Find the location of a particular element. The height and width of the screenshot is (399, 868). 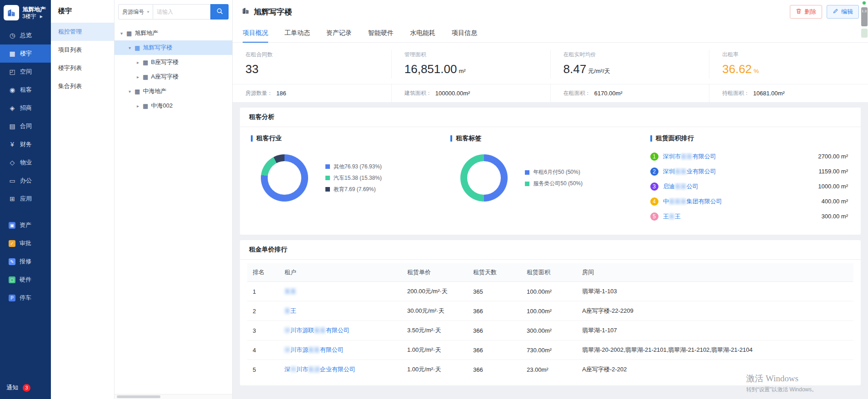

sidebar-item-parking: P停车 is located at coordinates (25, 298).